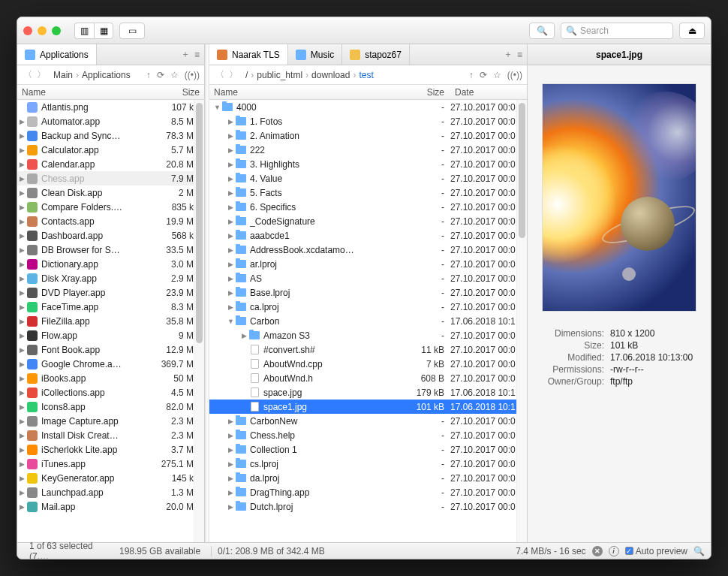  What do you see at coordinates (368, 264) in the screenshot?
I see `list-item: ▶ar.lproj-27.10.2017 00:0` at bounding box center [368, 264].